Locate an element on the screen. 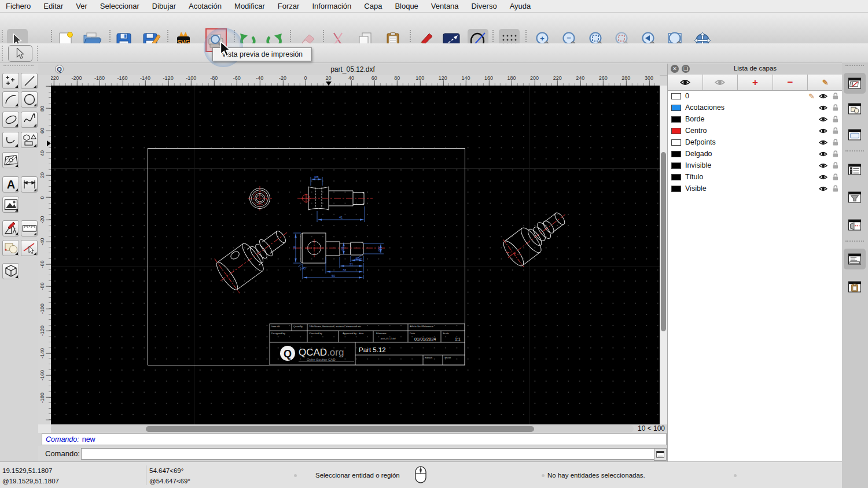 This screenshot has height=488, width=868. layer-color-swatch is located at coordinates (676, 119).